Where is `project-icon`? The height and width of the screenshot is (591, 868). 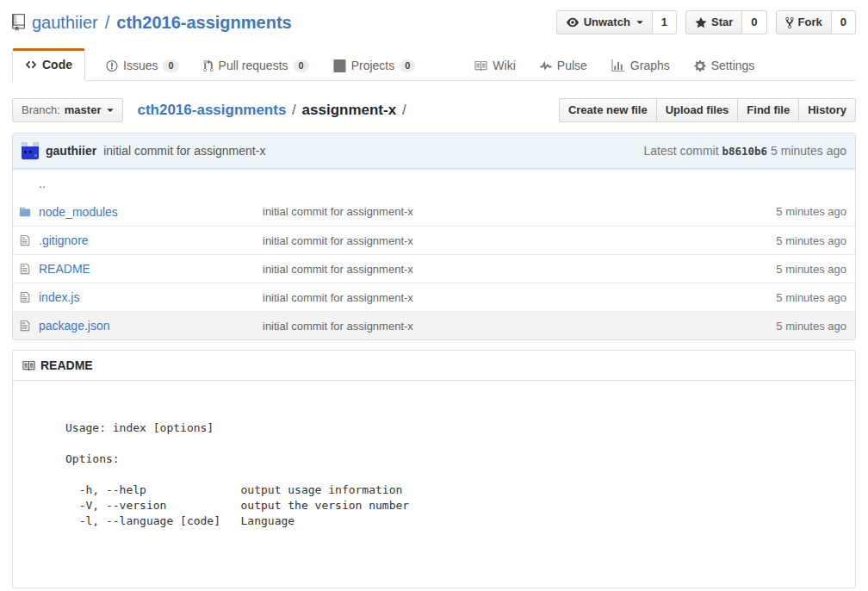
project-icon is located at coordinates (339, 65).